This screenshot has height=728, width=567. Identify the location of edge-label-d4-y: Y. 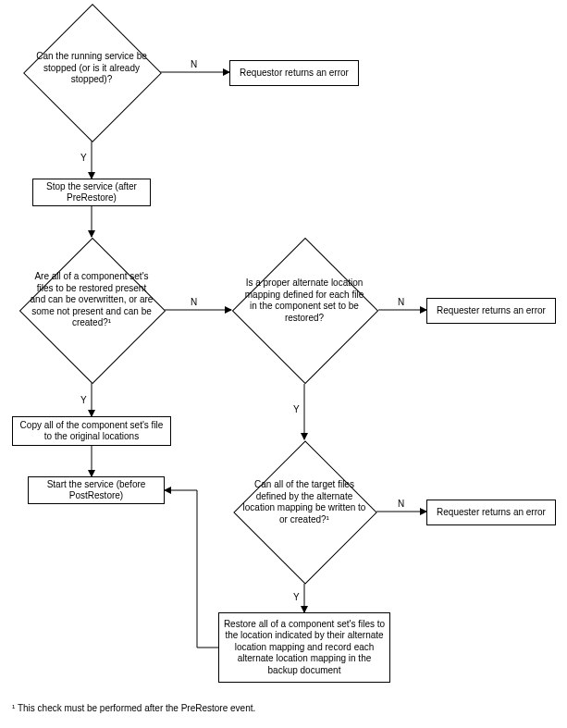
(296, 598).